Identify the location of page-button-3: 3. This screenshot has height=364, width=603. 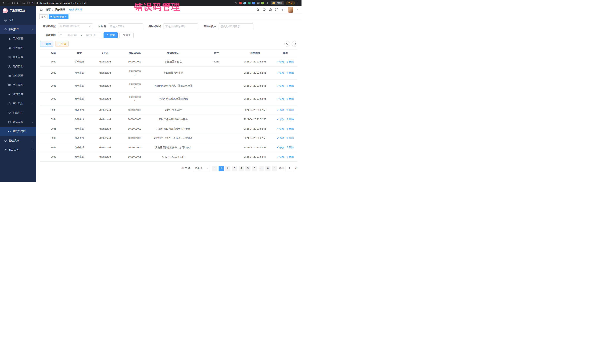
(234, 168).